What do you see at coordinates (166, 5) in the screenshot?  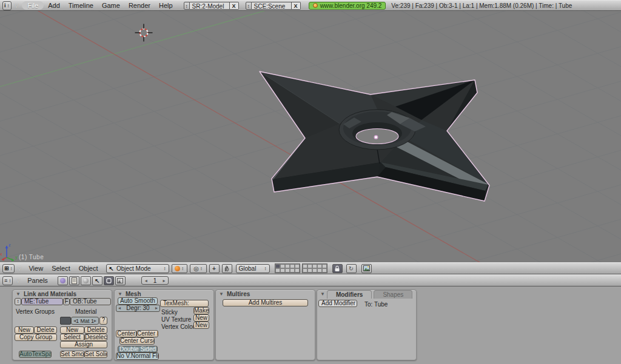 I see `menu-help: Help` at bounding box center [166, 5].